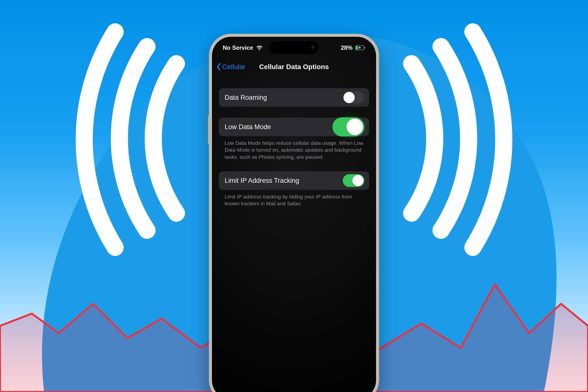  What do you see at coordinates (313, 48) in the screenshot?
I see `front-camera` at bounding box center [313, 48].